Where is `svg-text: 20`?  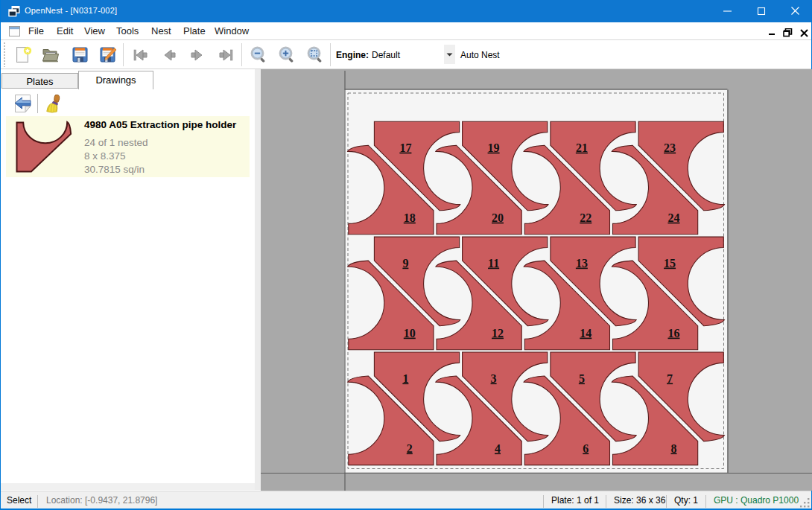
svg-text: 20 is located at coordinates (498, 217).